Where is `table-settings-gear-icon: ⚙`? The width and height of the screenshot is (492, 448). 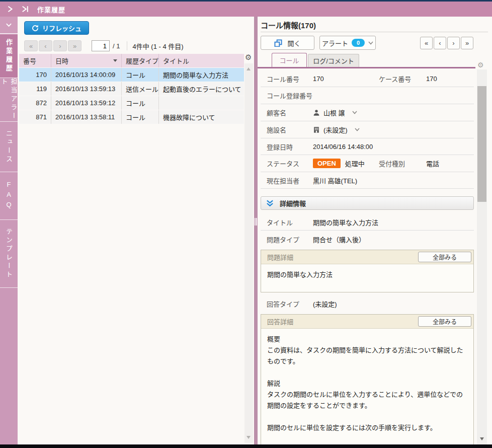
table-settings-gear-icon: ⚙ is located at coordinates (249, 57).